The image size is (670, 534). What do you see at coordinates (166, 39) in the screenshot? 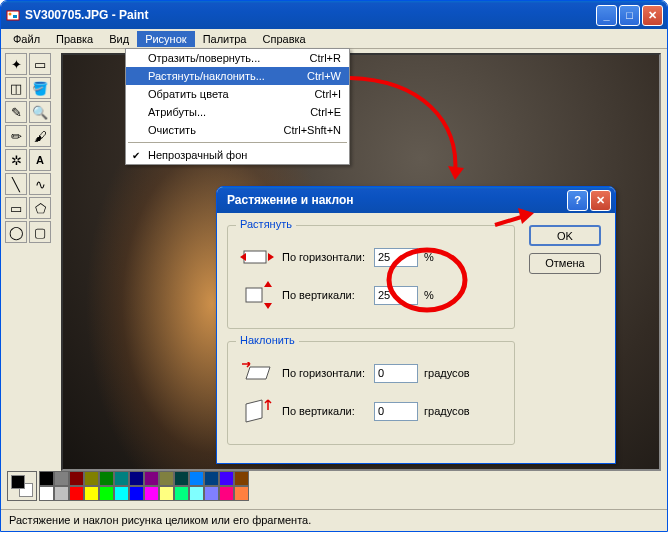
I see `menu-image: Рисунок` at bounding box center [166, 39].